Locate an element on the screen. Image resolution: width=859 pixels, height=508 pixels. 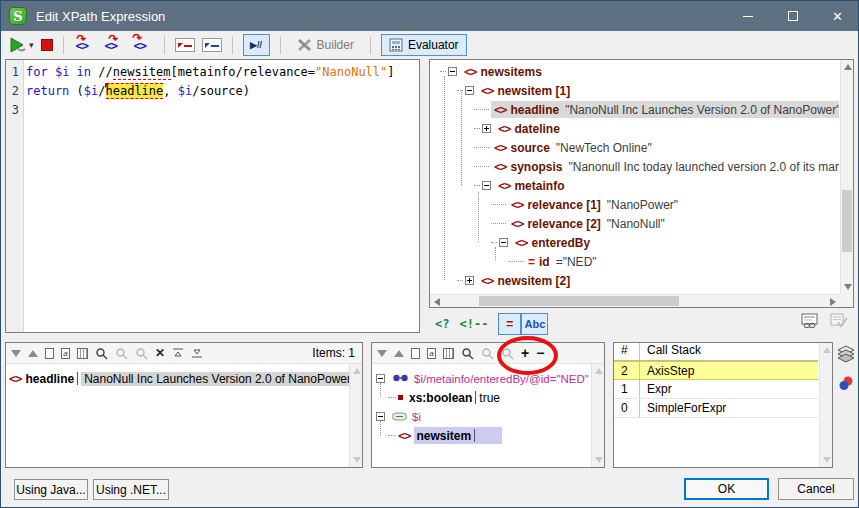
builder-button: Builder is located at coordinates (326, 45).